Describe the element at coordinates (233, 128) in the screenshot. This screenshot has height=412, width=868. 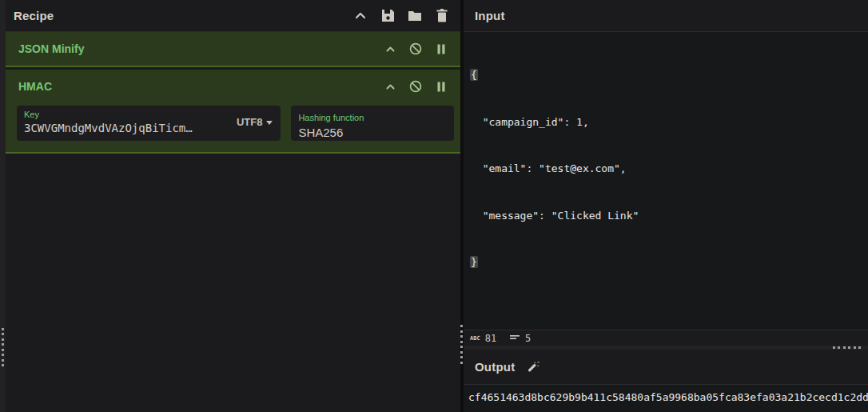
I see `hmac-arguments: Key 3CWVGMndgMvdVAzOjqBiTicm… UTF8 Hashi…` at that location.